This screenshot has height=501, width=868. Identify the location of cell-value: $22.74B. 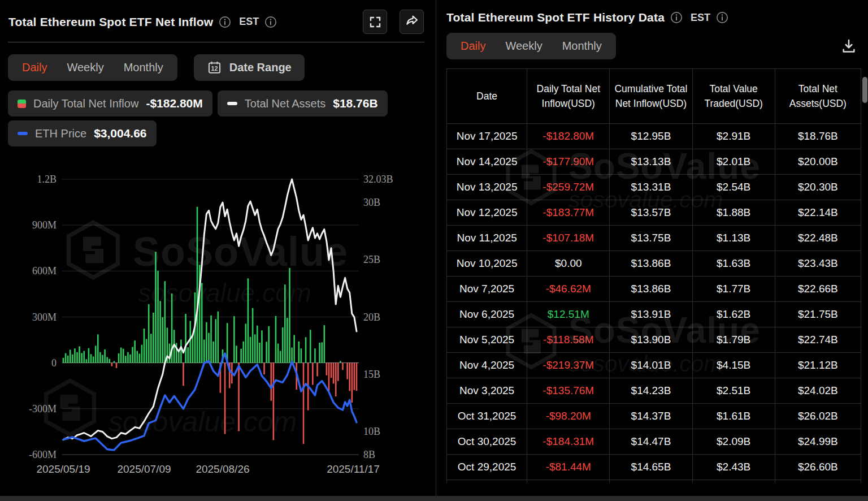
(818, 340).